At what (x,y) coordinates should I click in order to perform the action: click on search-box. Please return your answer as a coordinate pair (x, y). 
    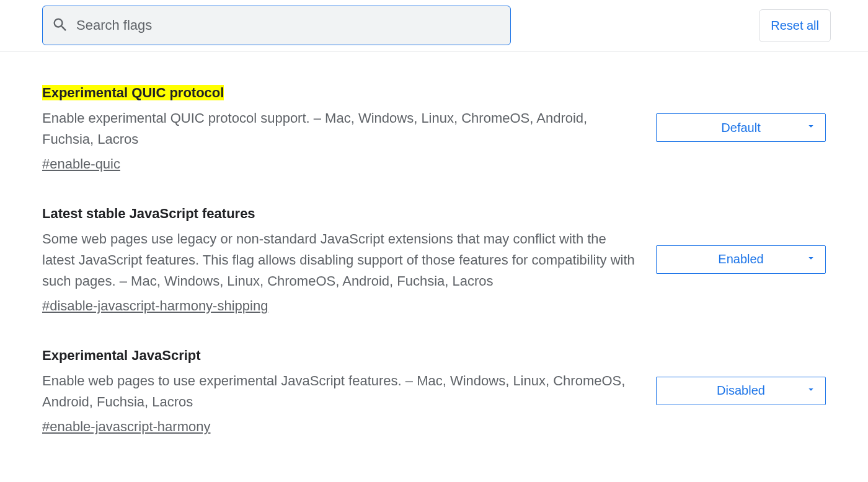
    Looking at the image, I should click on (277, 25).